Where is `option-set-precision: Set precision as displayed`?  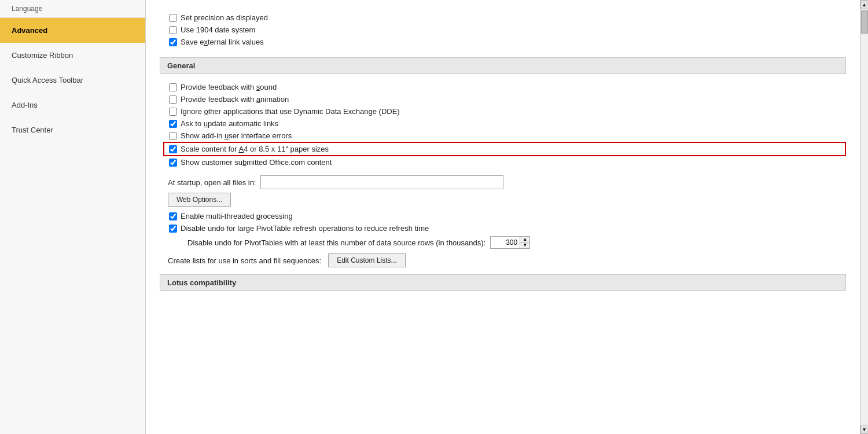 option-set-precision: Set precision as displayed is located at coordinates (505, 17).